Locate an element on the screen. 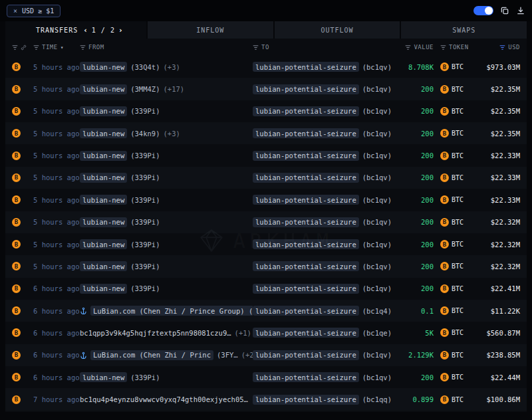 The height and width of the screenshot is (420, 532). from-address-cell: lubian-new(34kn9)(+3) is located at coordinates (166, 133).